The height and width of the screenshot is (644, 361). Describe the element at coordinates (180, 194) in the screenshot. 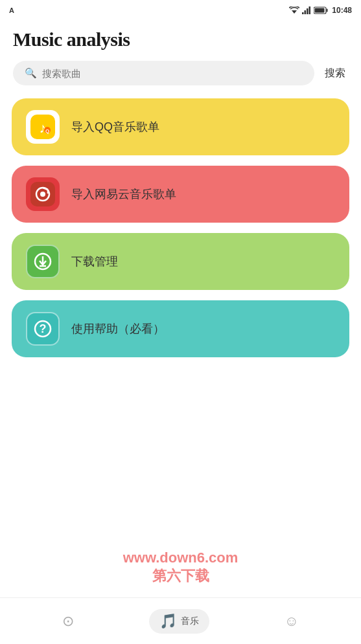

I see `netease-card: 导入网易云音乐歌单` at that location.